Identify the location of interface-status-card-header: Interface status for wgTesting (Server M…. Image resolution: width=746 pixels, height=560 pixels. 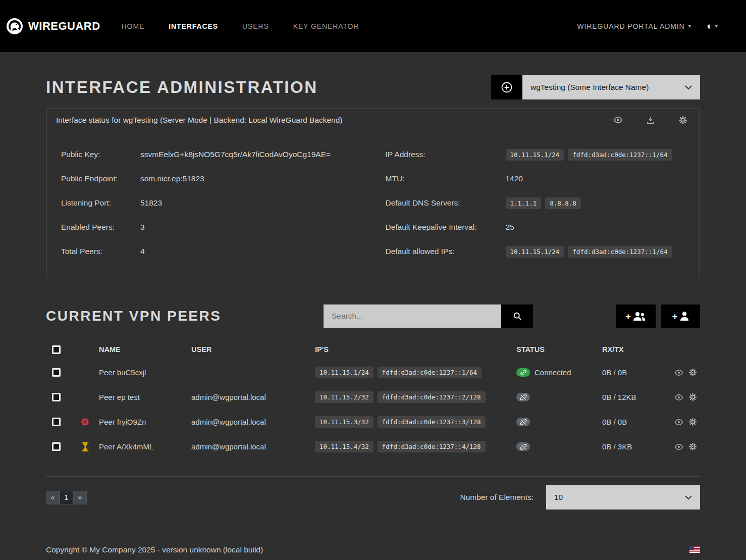
(373, 120).